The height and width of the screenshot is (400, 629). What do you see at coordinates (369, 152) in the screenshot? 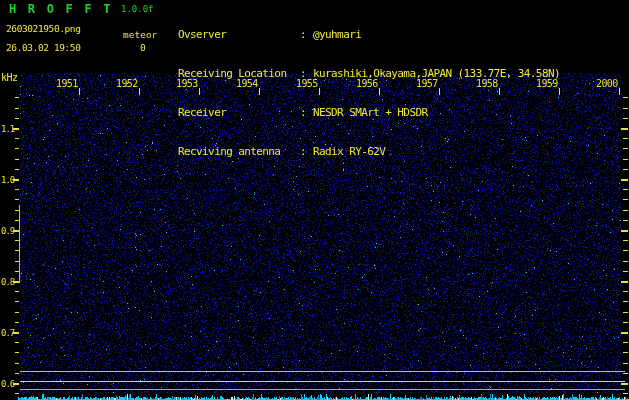
I see `info-row-antenna: Recviving antenna:Radix RY-62V` at bounding box center [369, 152].